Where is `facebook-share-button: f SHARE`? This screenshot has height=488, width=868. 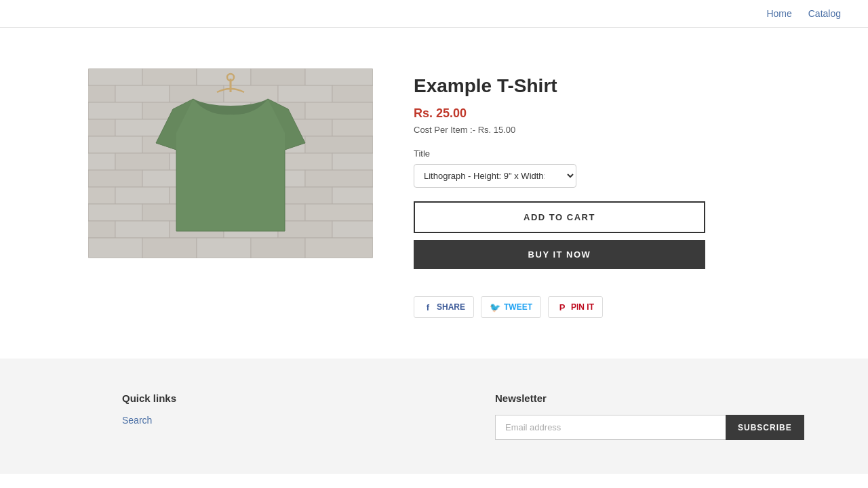
facebook-share-button: f SHARE is located at coordinates (443, 307).